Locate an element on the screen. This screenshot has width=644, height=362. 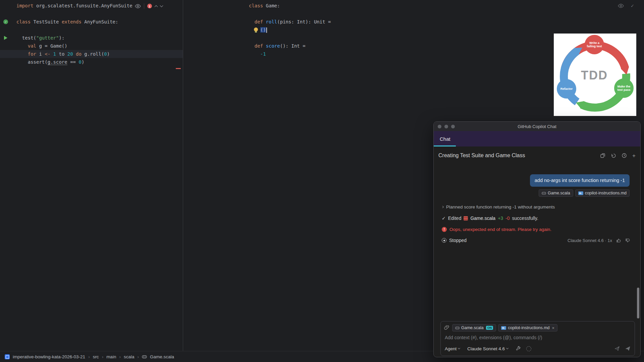
window-controls is located at coordinates (446, 127).